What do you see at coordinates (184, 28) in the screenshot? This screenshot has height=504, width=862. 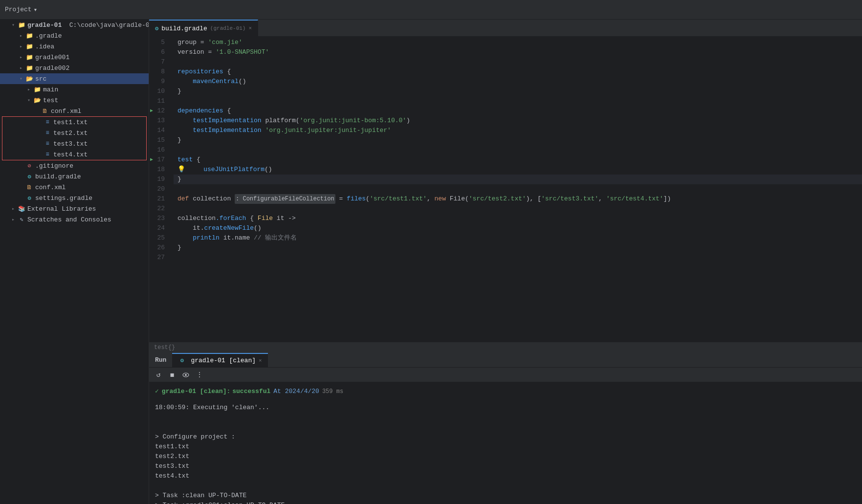 I see `tab-label: build.gradle` at bounding box center [184, 28].